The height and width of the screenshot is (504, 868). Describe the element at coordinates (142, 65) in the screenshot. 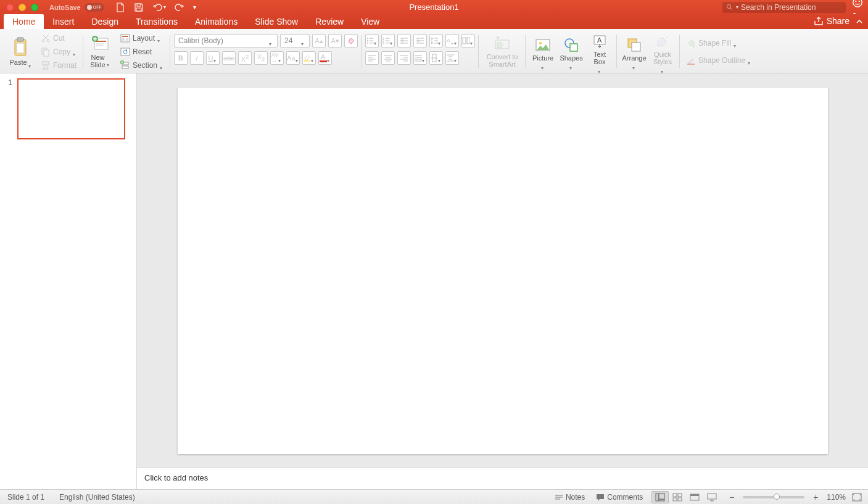

I see `section-button: Section` at that location.